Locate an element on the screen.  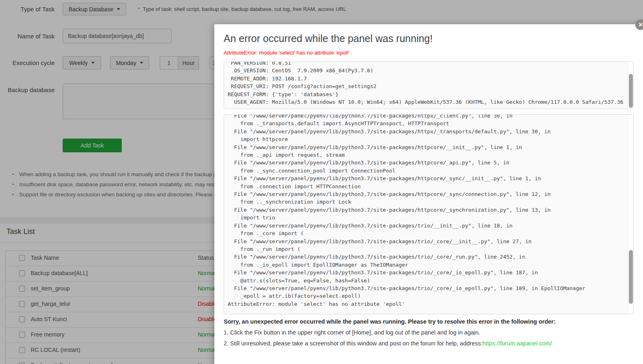
resolve-step-2-text: 2. Still unresolved, please take a scree… is located at coordinates (353, 343).